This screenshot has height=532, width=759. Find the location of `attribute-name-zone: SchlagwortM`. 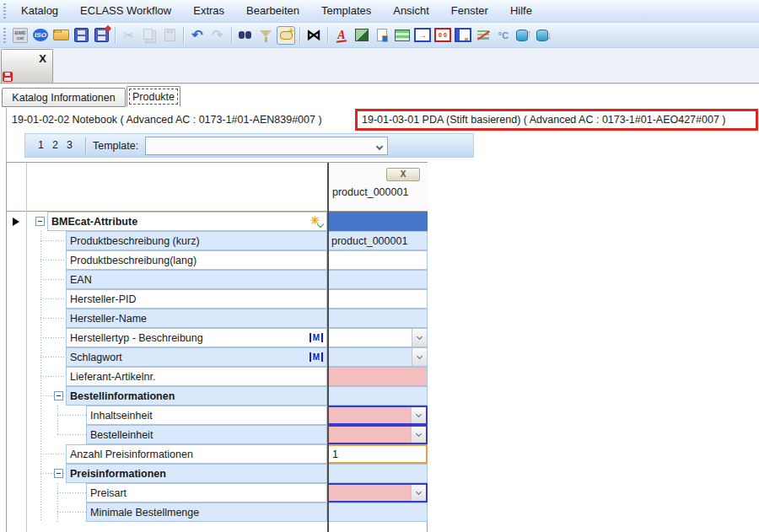

attribute-name-zone: SchlagwortM is located at coordinates (177, 357).